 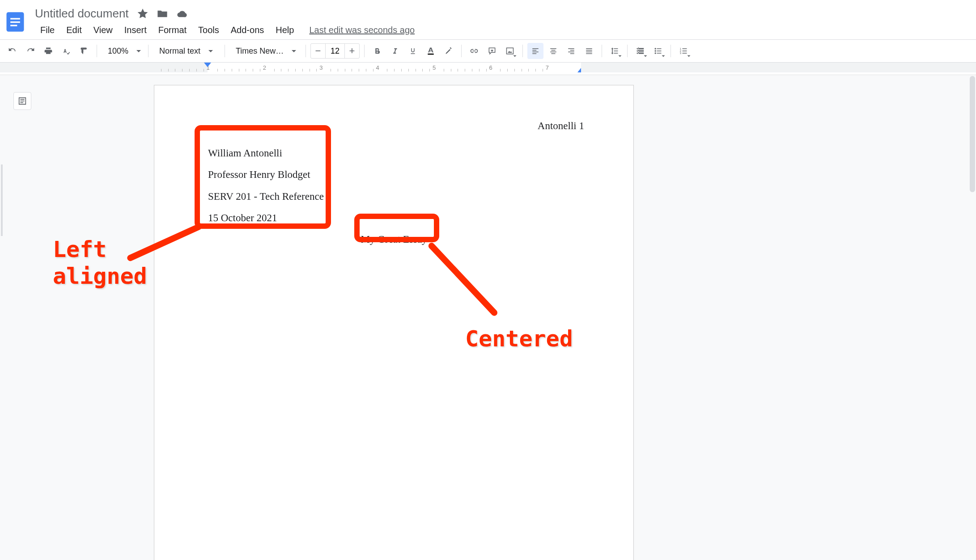 I want to click on body-line-title: My Great Essay, so click(x=394, y=240).